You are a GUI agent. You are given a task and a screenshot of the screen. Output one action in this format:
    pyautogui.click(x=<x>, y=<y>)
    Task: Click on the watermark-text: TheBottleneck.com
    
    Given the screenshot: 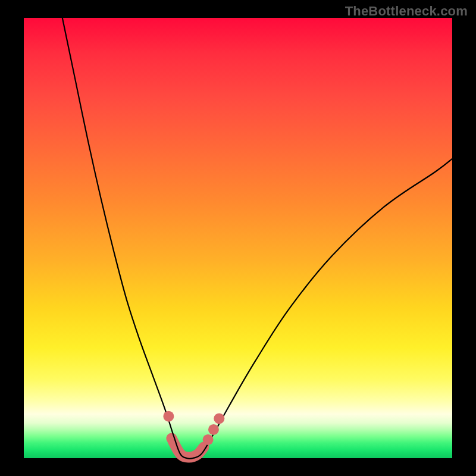 What is the action you would take?
    pyautogui.click(x=406, y=11)
    